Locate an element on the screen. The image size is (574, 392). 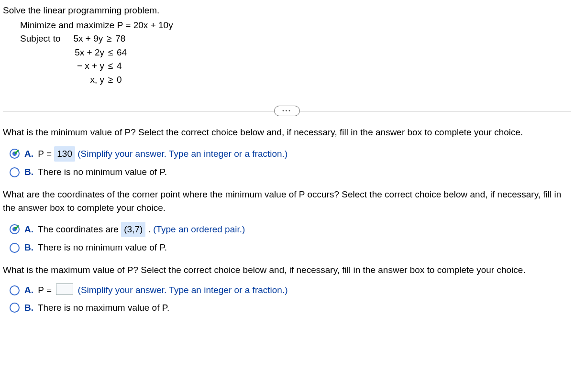
ellipsis-icon: ••• is located at coordinates (287, 111).